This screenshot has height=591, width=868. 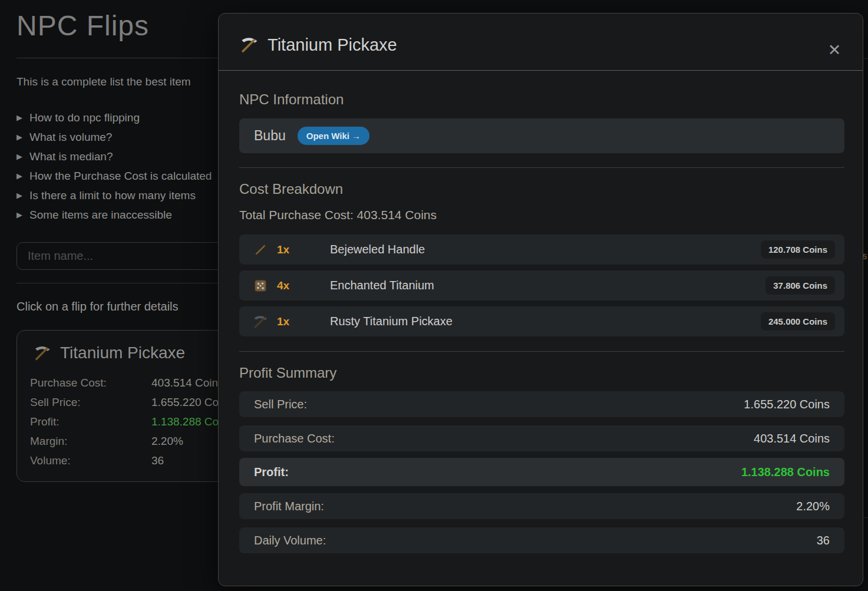 What do you see at coordinates (865, 257) in the screenshot?
I see `background-text-fragment: 5` at bounding box center [865, 257].